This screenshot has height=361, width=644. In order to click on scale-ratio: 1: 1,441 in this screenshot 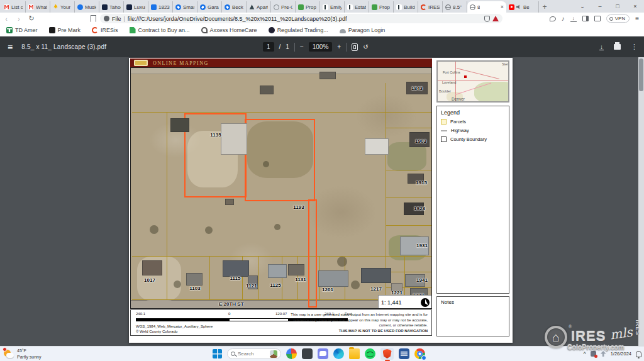, I will do `click(391, 303)`.